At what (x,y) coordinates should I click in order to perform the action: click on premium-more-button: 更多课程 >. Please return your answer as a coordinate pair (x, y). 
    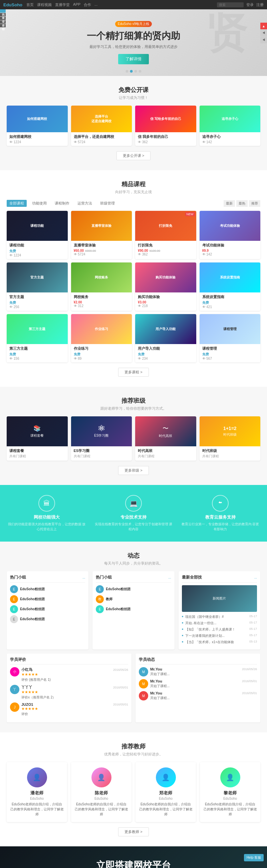
    Looking at the image, I should click on (133, 372).